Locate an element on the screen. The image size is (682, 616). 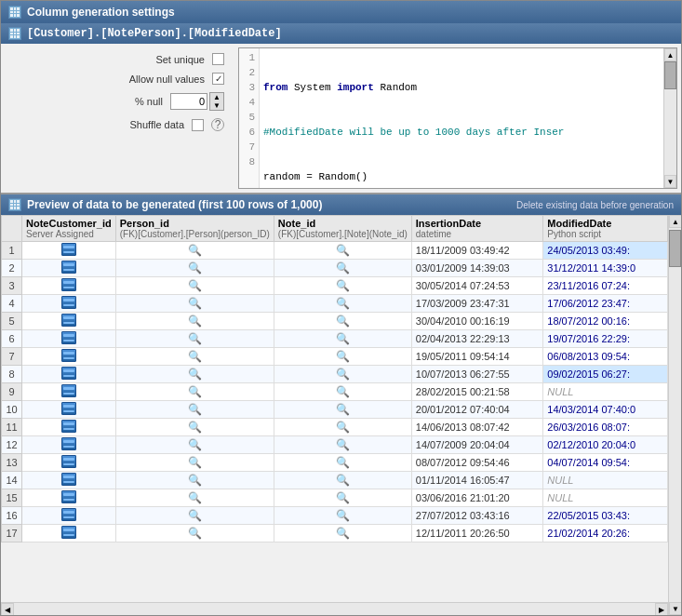
row-number: 15 is located at coordinates (12, 499).